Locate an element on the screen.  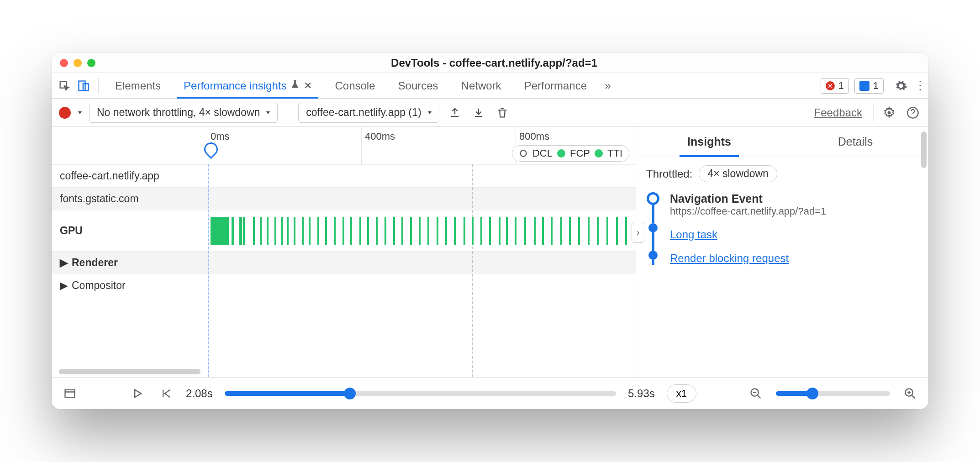
panel-settings-icon is located at coordinates (889, 113).